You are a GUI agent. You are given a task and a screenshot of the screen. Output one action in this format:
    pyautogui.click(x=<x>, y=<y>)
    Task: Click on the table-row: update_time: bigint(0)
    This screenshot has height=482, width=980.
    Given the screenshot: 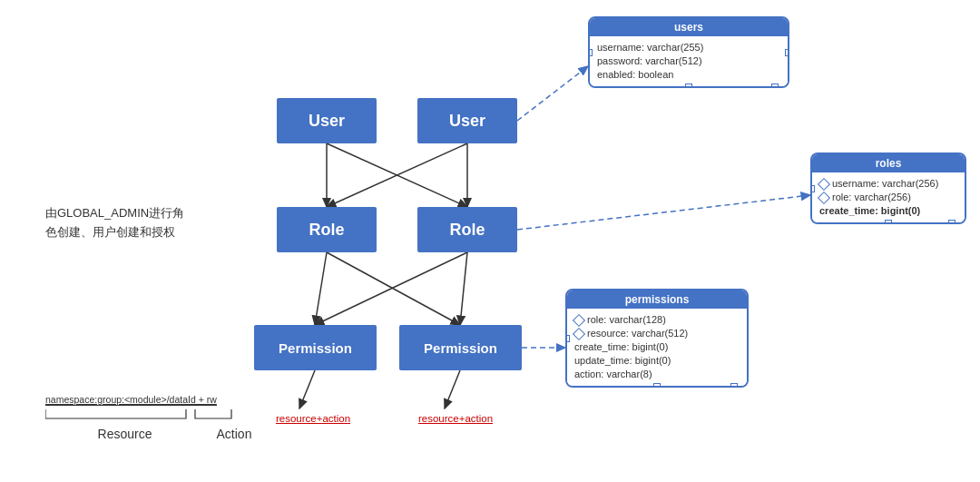 What is the action you would take?
    pyautogui.click(x=657, y=359)
    